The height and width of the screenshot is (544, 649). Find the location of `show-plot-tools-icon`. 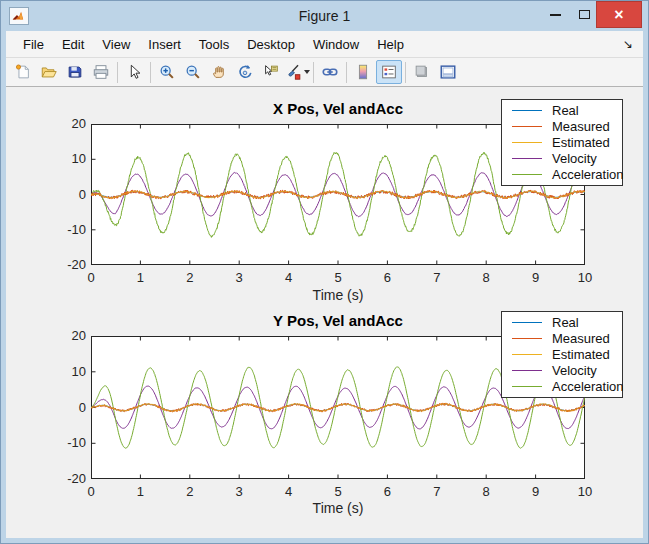

show-plot-tools-icon is located at coordinates (448, 72).